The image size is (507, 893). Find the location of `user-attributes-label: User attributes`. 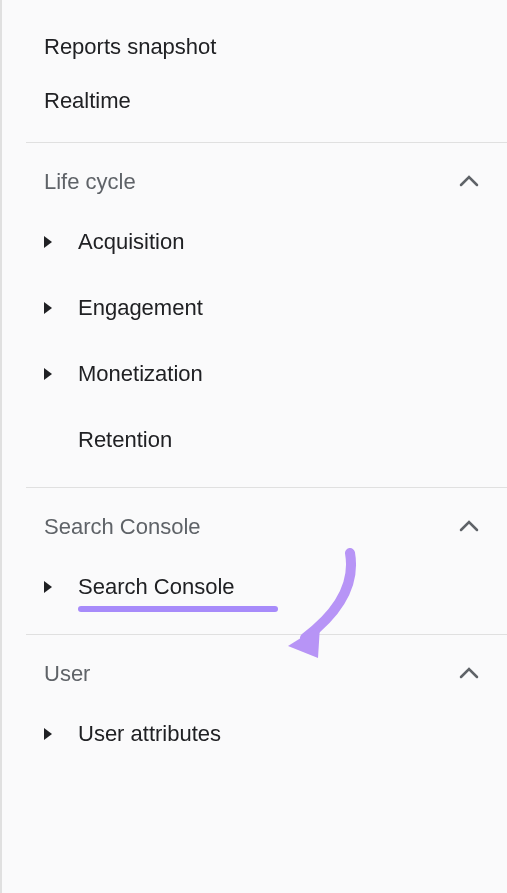

user-attributes-label: User attributes is located at coordinates (150, 734).